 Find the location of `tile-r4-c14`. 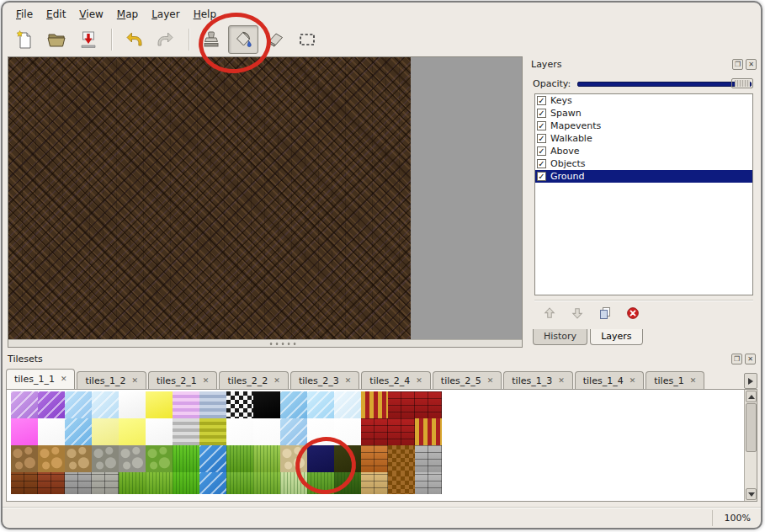

tile-r4-c14 is located at coordinates (375, 483).